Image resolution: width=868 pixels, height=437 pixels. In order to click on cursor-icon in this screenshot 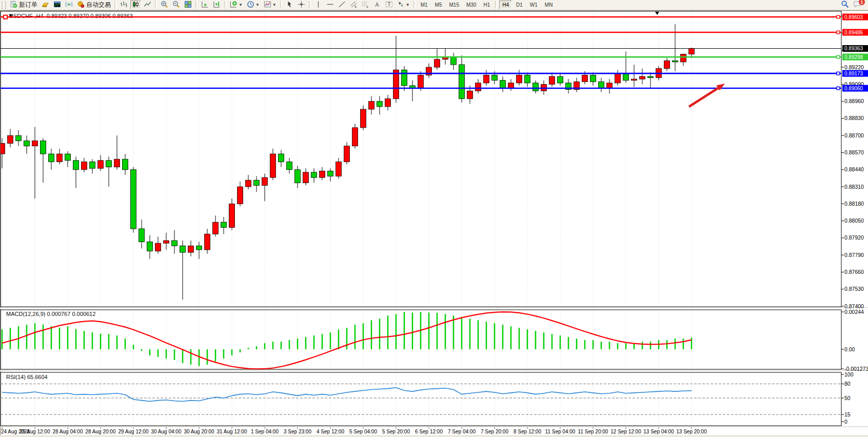, I will do `click(289, 5)`.